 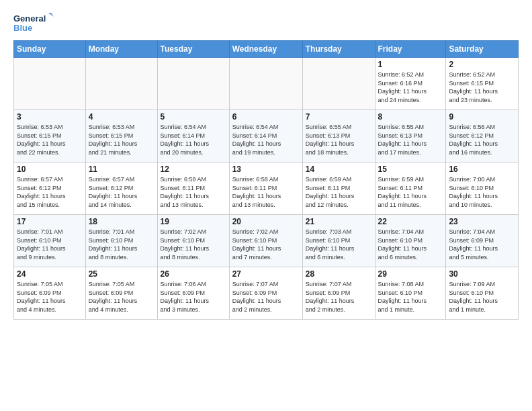 I want to click on day-info: Sunrise: 6:54 AM Sunset: 6:14 PM Dayligh…, so click(x=266, y=140).